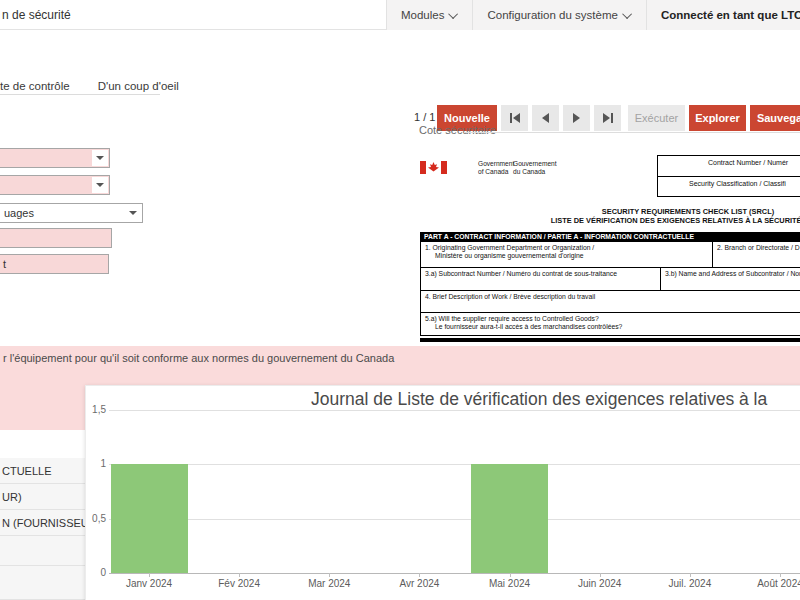  What do you see at coordinates (576, 118) in the screenshot?
I see `next-icon` at bounding box center [576, 118].